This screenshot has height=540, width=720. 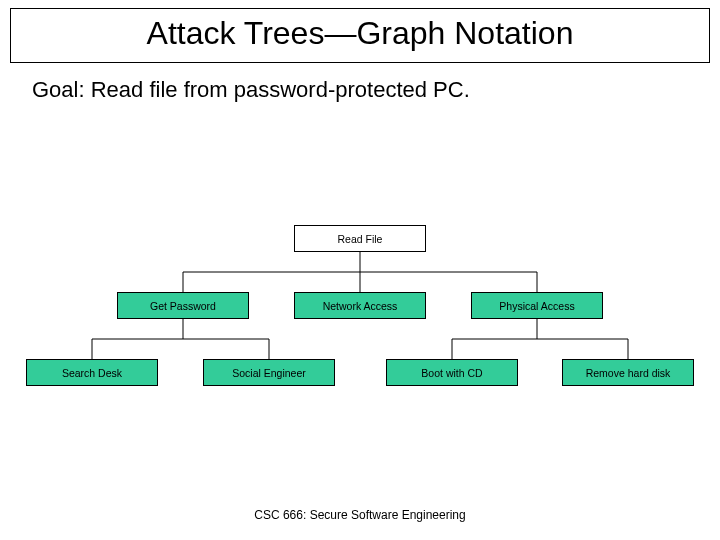 I want to click on node-network-access: Network Access, so click(x=360, y=306).